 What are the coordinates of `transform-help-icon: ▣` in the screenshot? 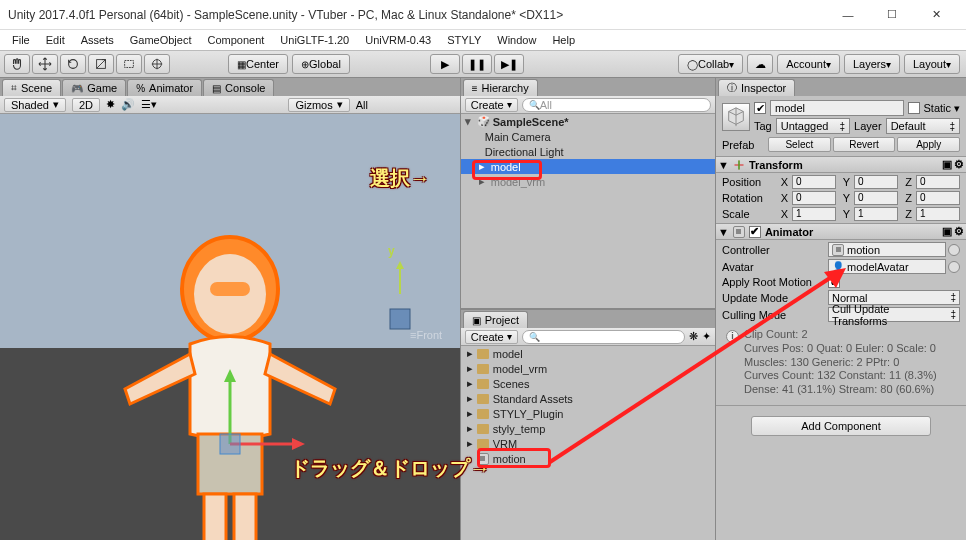 It's located at (947, 164).